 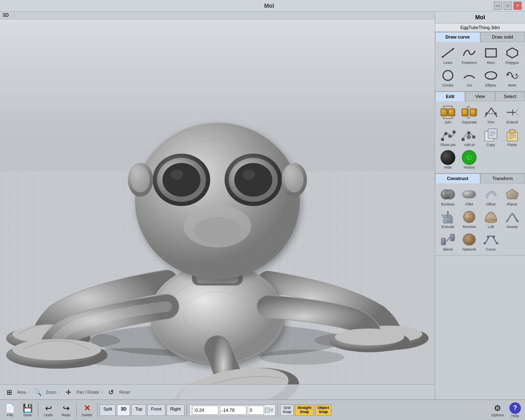 I want to click on grid-snap-button: GridSnap, so click(x=287, y=410).